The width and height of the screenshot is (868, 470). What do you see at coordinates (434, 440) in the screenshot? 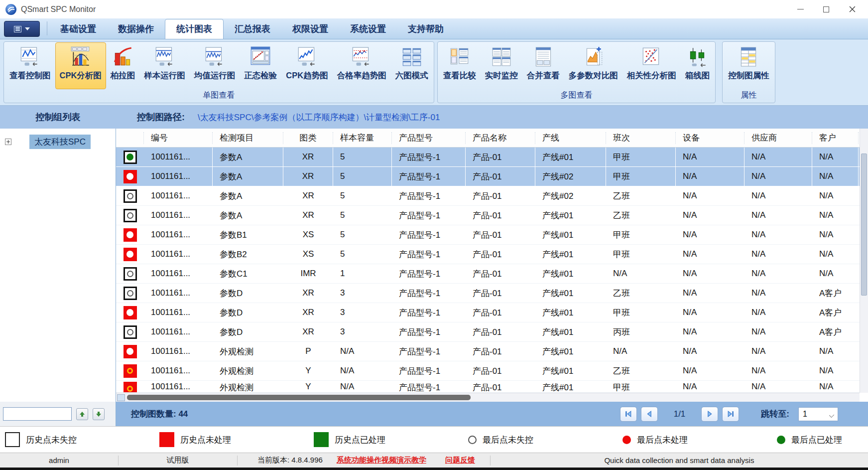
I see `status-legend-bar: 历史点未失控历史点未处理历史点已处理最后点未失控最后点未处理最后点已处理` at bounding box center [434, 440].